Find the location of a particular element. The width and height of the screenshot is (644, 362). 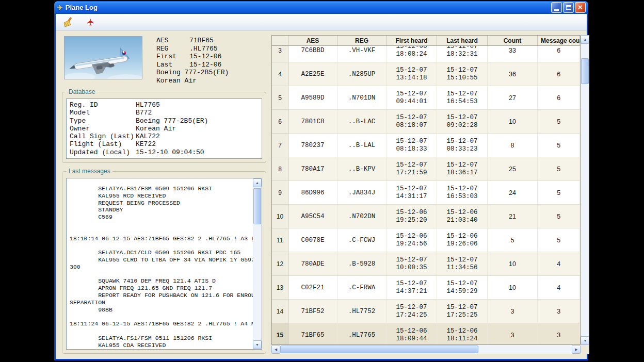

summary-line: Last15-12-06 is located at coordinates (192, 65).